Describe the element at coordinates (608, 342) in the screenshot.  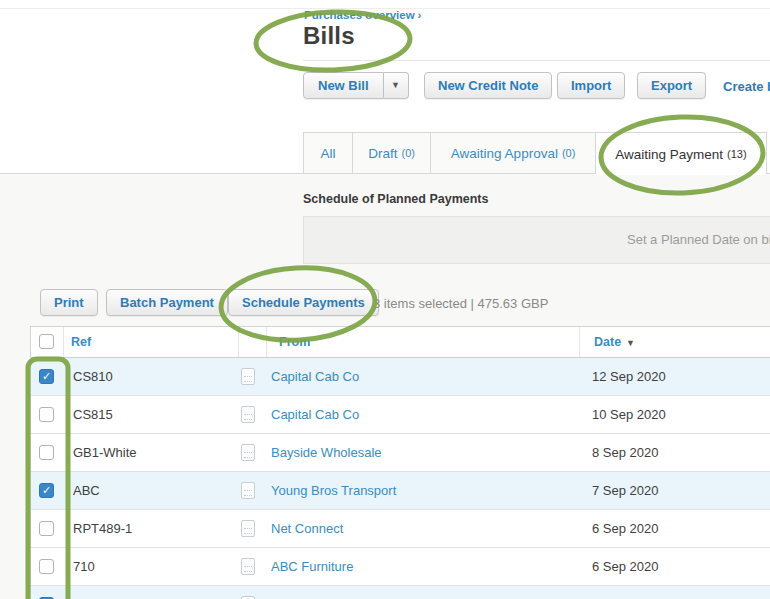
I see `column-header-label: Date` at that location.